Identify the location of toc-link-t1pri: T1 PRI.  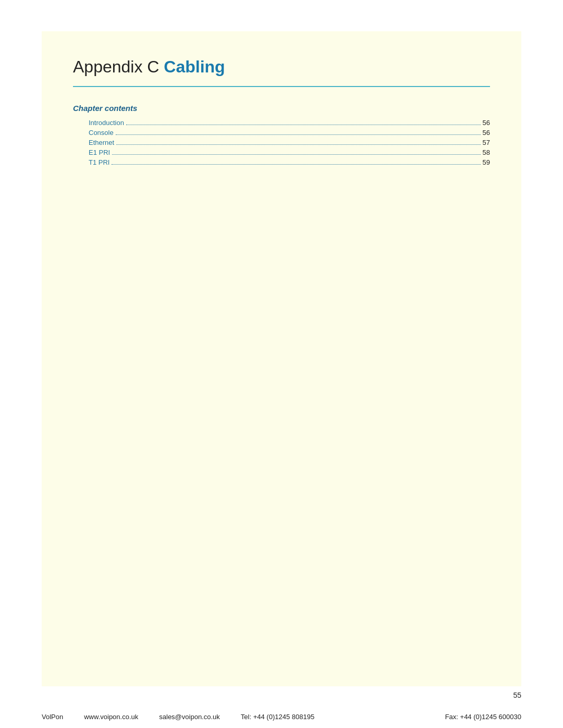
(99, 163).